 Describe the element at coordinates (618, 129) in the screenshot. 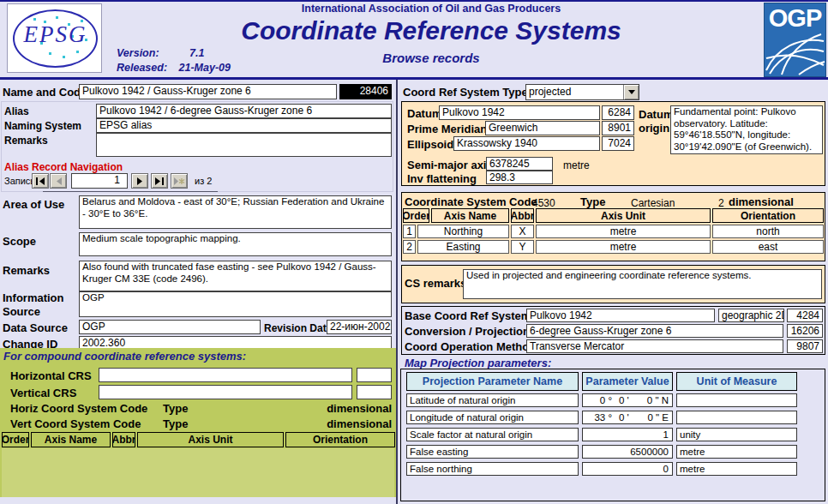

I see `prime-meridian-code-field: 8901` at that location.